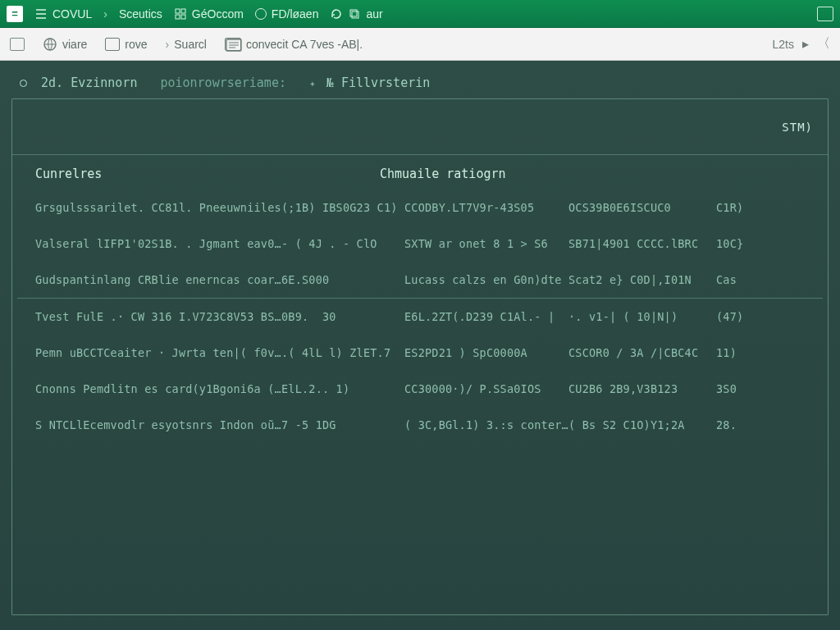 The height and width of the screenshot is (630, 840). Describe the element at coordinates (642, 353) in the screenshot. I see `cell: CSCOR0 / 3A /|CBC4C` at that location.